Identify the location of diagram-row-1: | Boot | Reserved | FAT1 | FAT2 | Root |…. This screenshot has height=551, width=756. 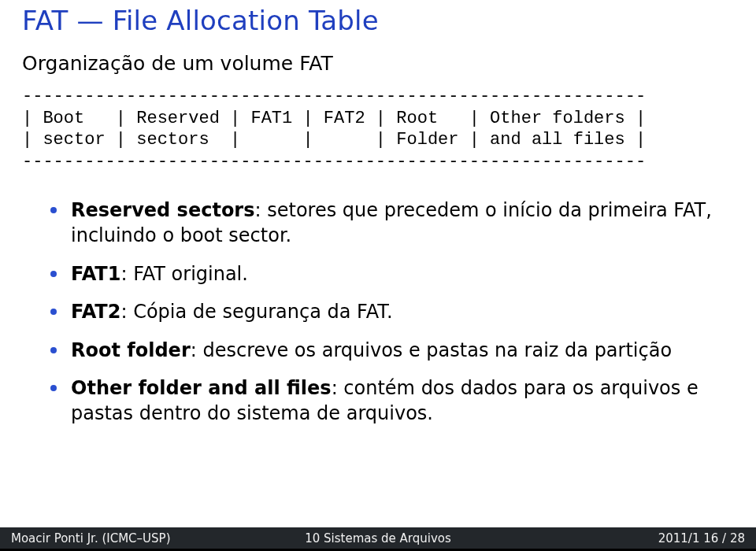
(334, 118).